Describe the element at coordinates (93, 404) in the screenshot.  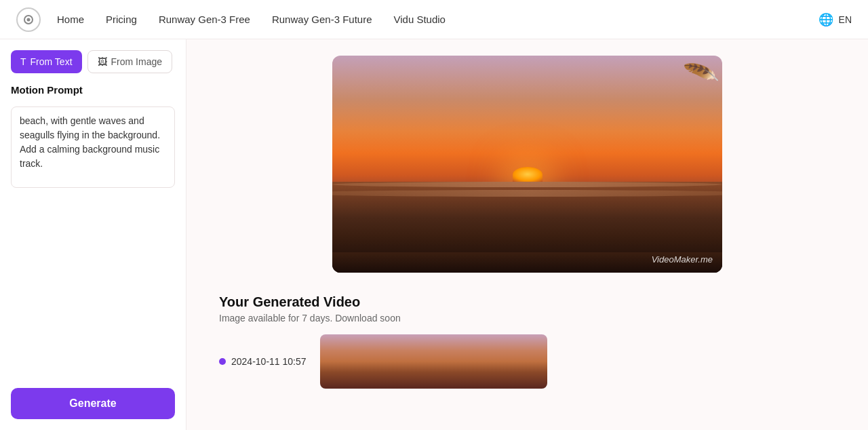
I see `generate-button: Generate` at that location.